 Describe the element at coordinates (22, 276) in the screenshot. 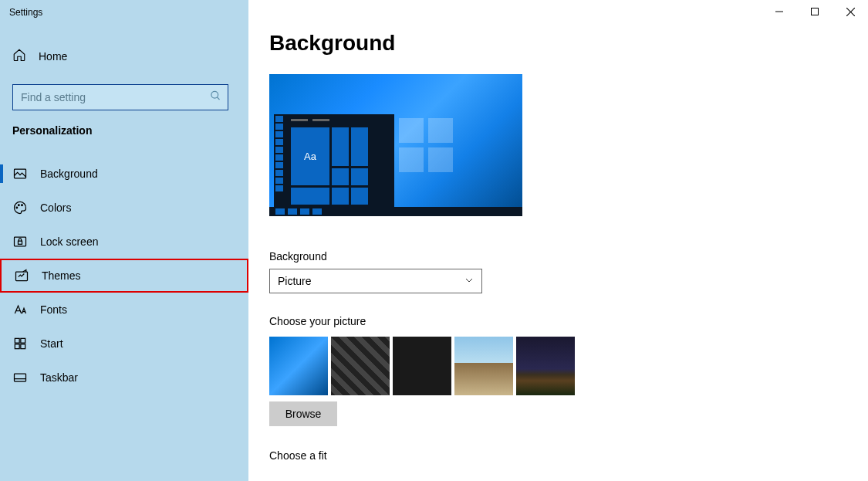

I see `themes-icon` at that location.